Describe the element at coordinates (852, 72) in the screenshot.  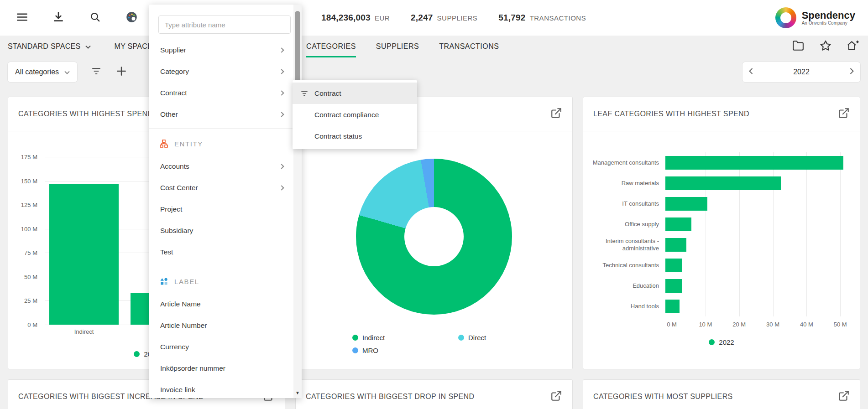
I see `next-year-button` at that location.